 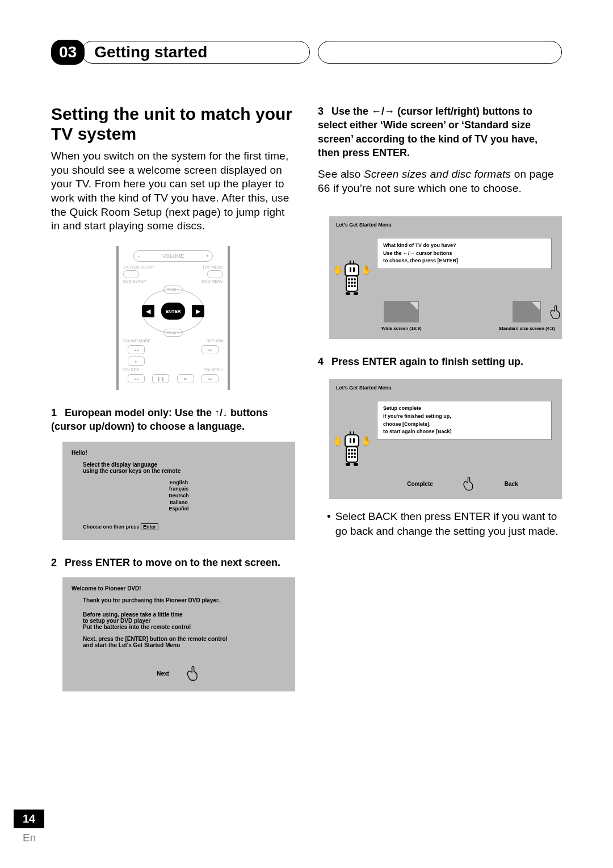 I want to click on language-option: français, so click(x=179, y=489).